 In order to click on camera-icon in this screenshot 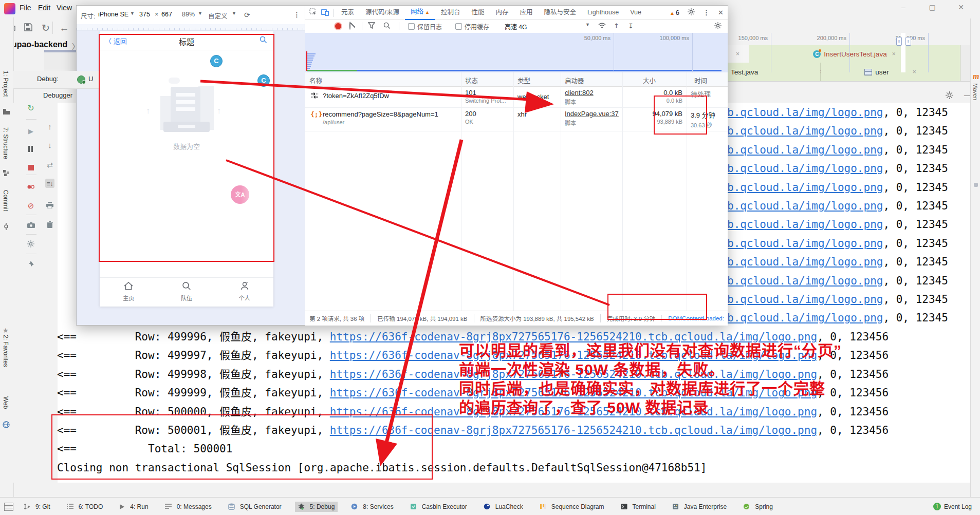, I will do `click(31, 225)`.